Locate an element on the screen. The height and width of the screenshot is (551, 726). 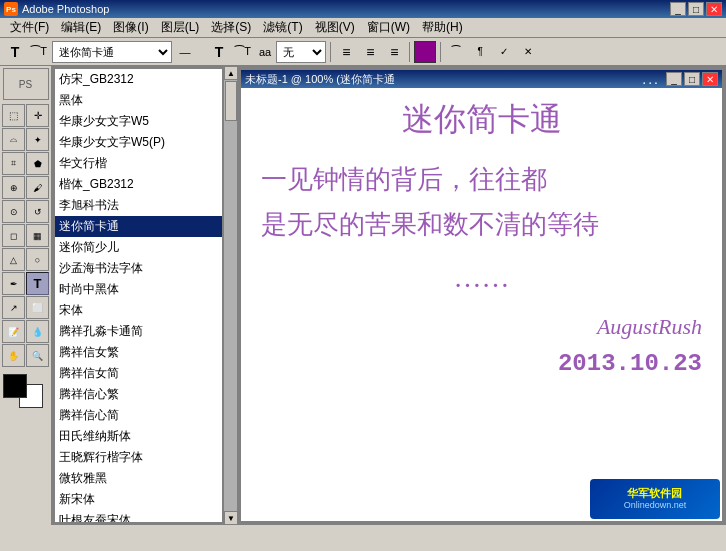
app-icon: Ps is located at coordinates (11, 9).